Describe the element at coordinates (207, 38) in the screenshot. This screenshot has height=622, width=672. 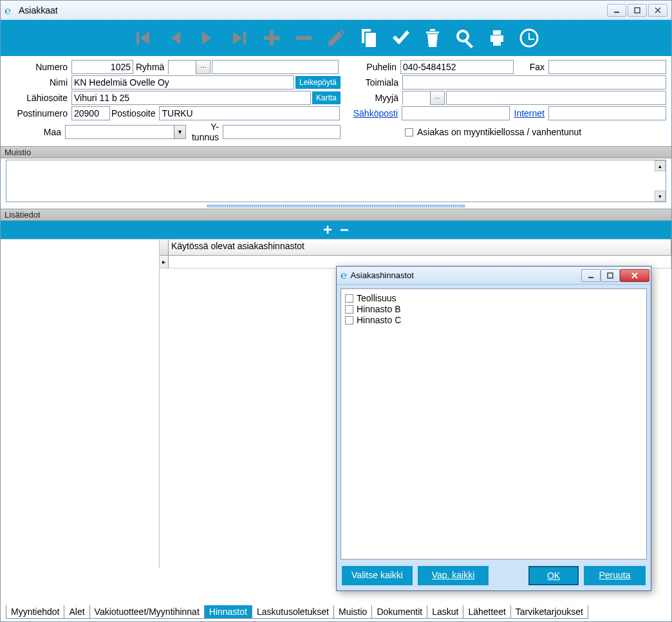
I see `next-record-icon` at that location.